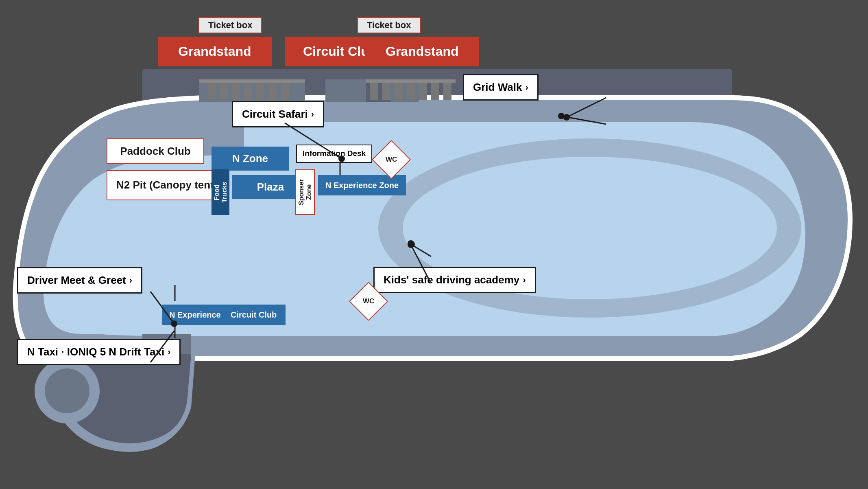 This screenshot has width=868, height=489. What do you see at coordinates (362, 185) in the screenshot?
I see `n-experience-zone-top-box: N Experience Zone` at bounding box center [362, 185].